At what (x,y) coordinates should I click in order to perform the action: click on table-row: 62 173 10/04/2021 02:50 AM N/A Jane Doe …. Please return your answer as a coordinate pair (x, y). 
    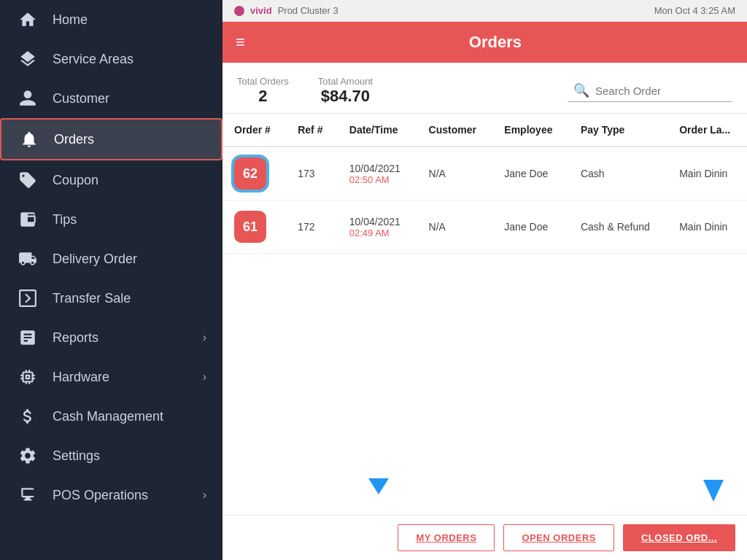
    Looking at the image, I should click on (484, 174).